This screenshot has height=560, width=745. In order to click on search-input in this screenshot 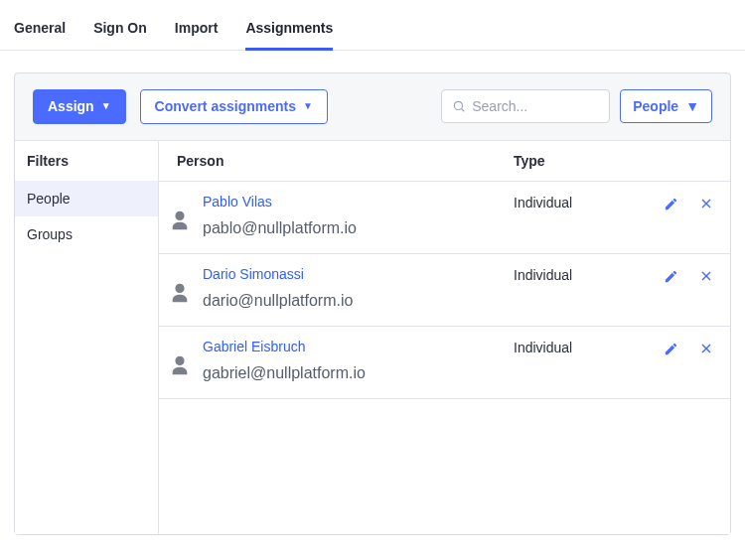, I will do `click(535, 106)`.